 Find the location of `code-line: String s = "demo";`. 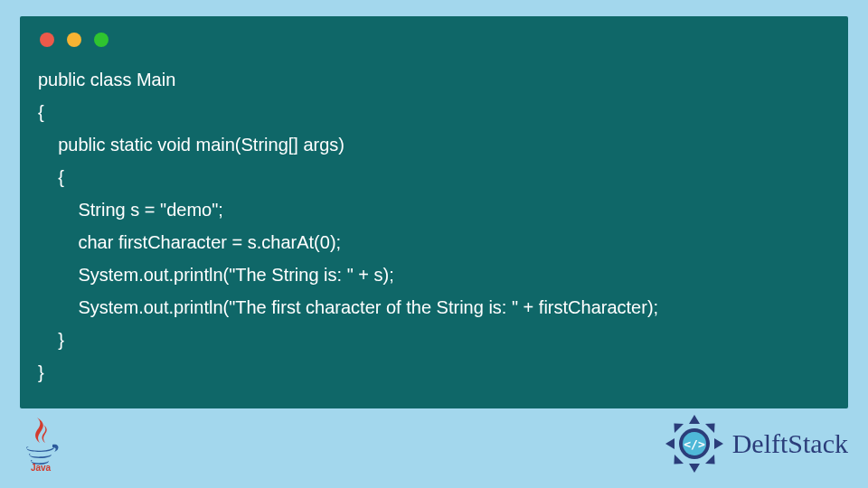

code-line: String s = "demo"; is located at coordinates (130, 210).